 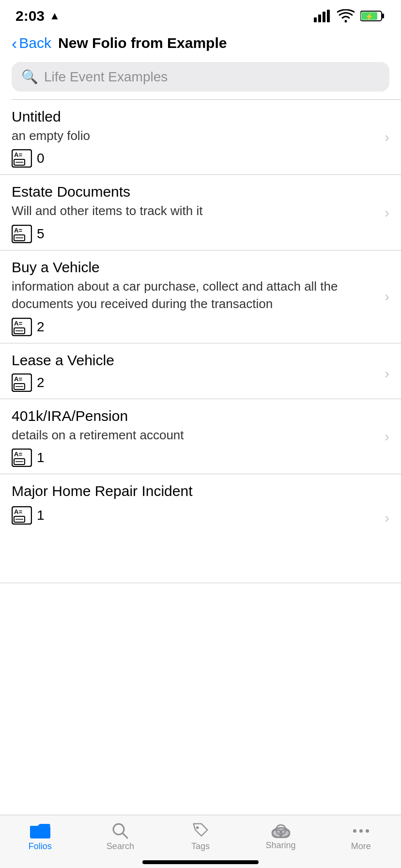 I want to click on list-item: Lease a Vehicle A= 2 ›, so click(x=200, y=371).